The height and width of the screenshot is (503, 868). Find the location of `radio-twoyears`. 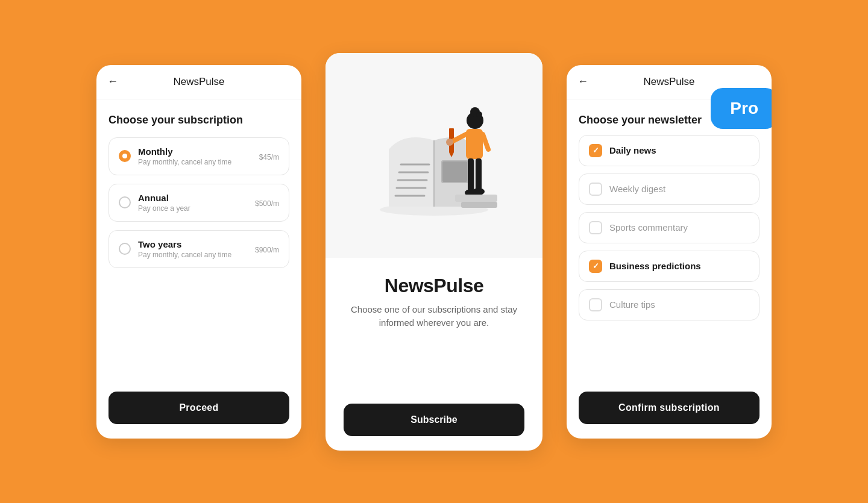

radio-twoyears is located at coordinates (125, 249).